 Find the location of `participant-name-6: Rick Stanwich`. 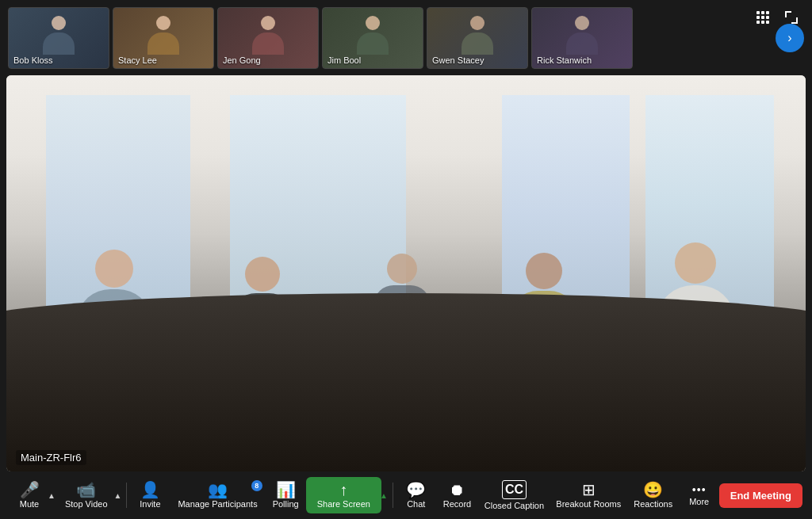

participant-name-6: Rick Stanwich is located at coordinates (565, 60).